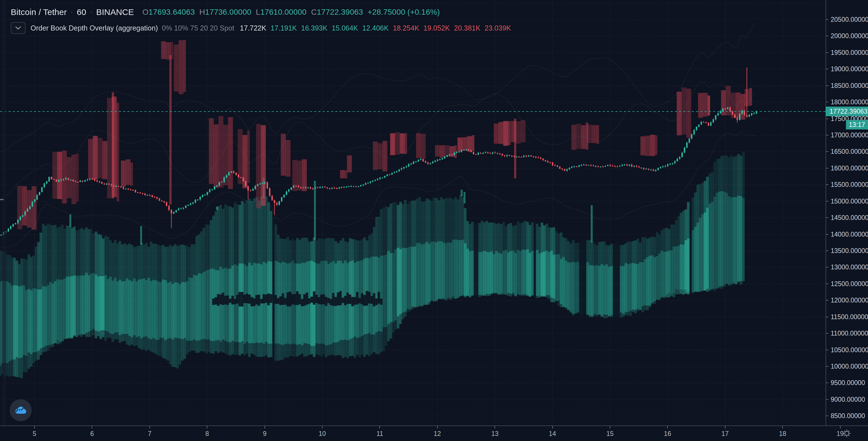 The image size is (868, 441). I want to click on price-change: +28.75000 (+0.16%), so click(404, 12).